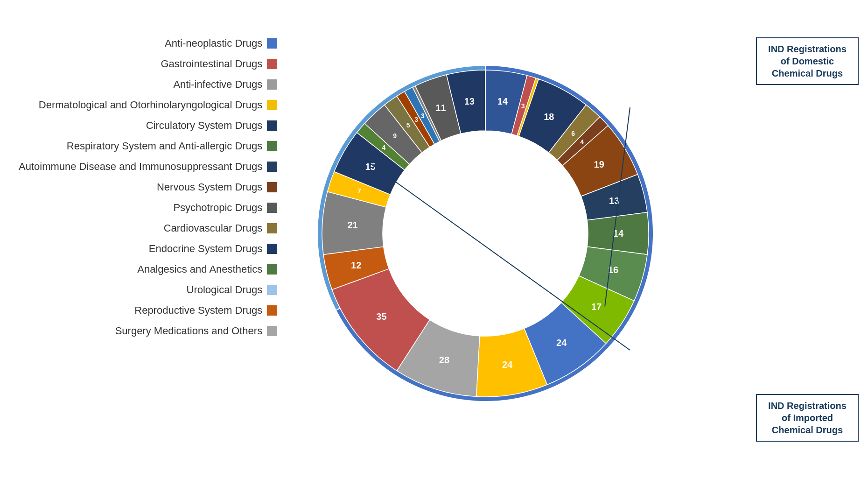 The height and width of the screenshot is (479, 868). I want to click on legend-item-label: Circulatory System Drugs, so click(204, 126).